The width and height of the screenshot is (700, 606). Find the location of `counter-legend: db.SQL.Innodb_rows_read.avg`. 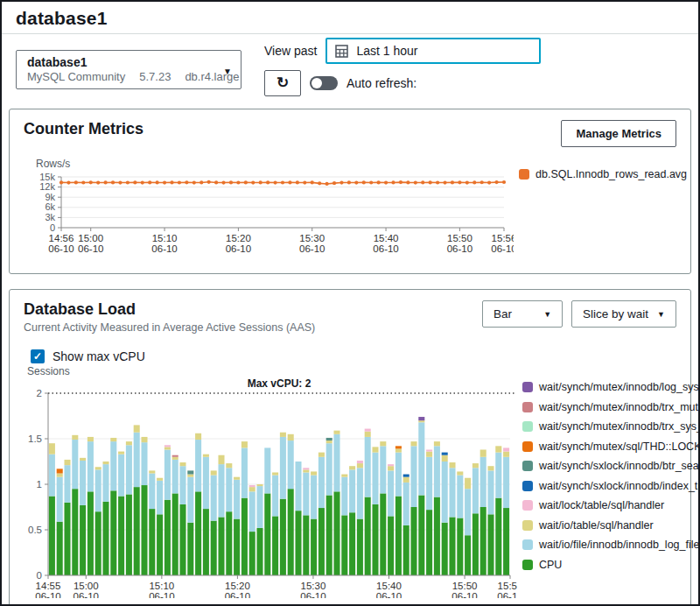

counter-legend: db.SQL.Innodb_rows_read.avg is located at coordinates (603, 216).